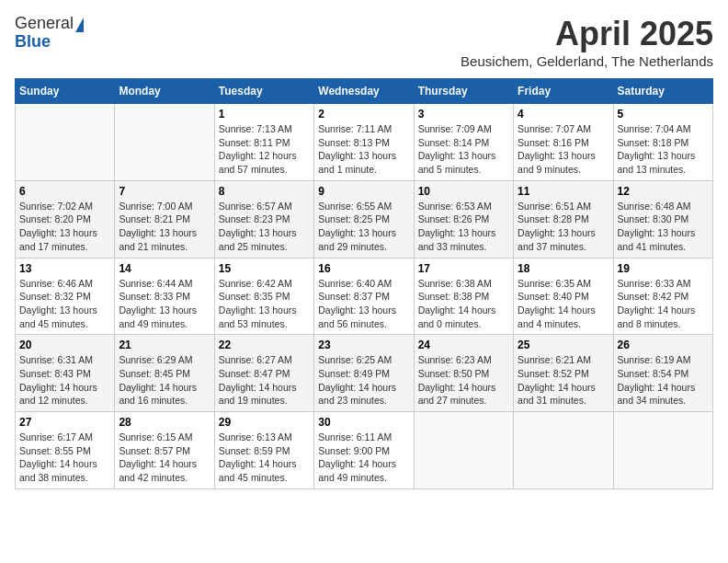  What do you see at coordinates (165, 373) in the screenshot?
I see `calendar-cell: 21Sunrise: 6:29 AMSunset: 8:45 PMDayligh…` at bounding box center [165, 373].